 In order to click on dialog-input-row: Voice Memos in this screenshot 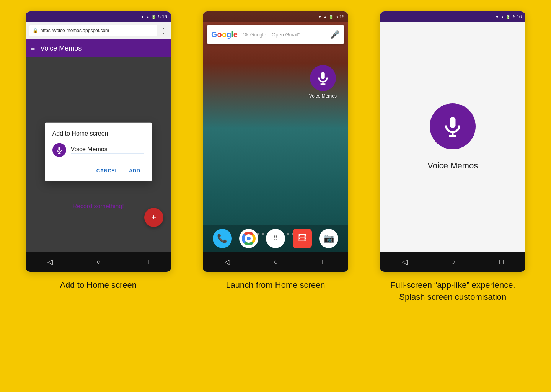, I will do `click(98, 150)`.